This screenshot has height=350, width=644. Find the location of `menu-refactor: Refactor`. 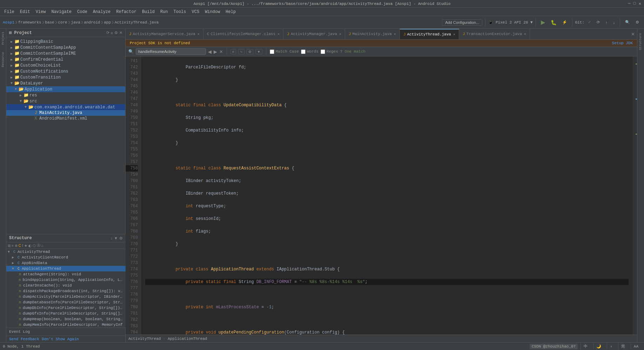

menu-refactor: Refactor is located at coordinates (126, 12).